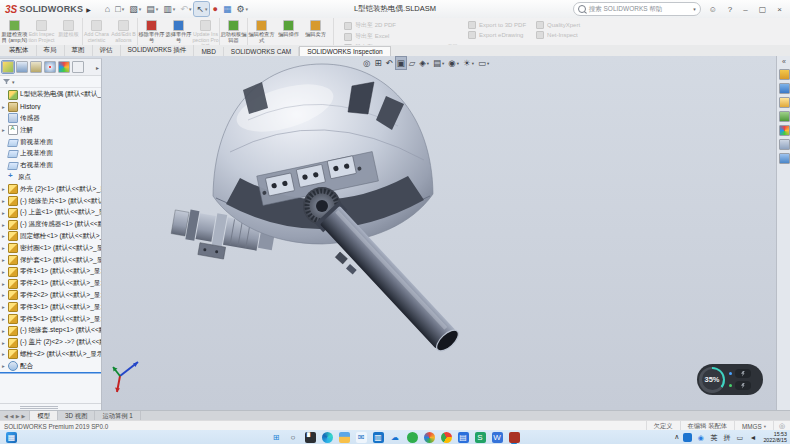  Describe the element at coordinates (714, 438) in the screenshot. I see `tray-icon: 英` at that location.